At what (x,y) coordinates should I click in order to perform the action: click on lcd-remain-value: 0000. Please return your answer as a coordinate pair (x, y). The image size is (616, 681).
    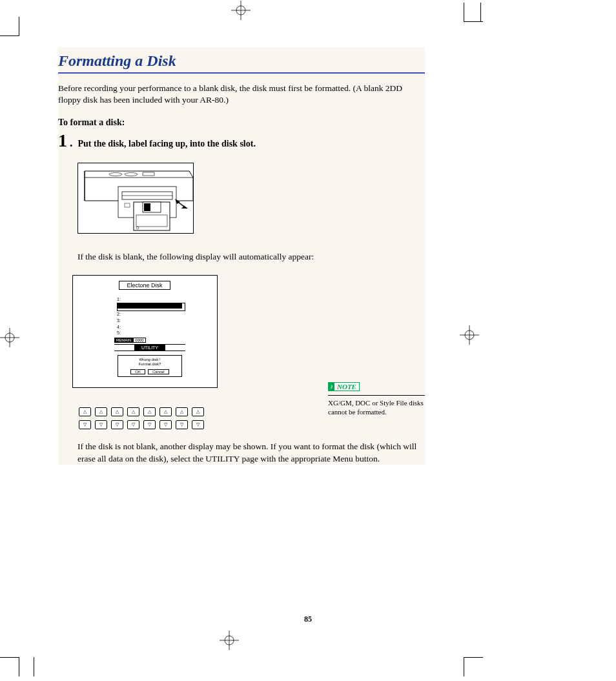
    Looking at the image, I should click on (139, 340).